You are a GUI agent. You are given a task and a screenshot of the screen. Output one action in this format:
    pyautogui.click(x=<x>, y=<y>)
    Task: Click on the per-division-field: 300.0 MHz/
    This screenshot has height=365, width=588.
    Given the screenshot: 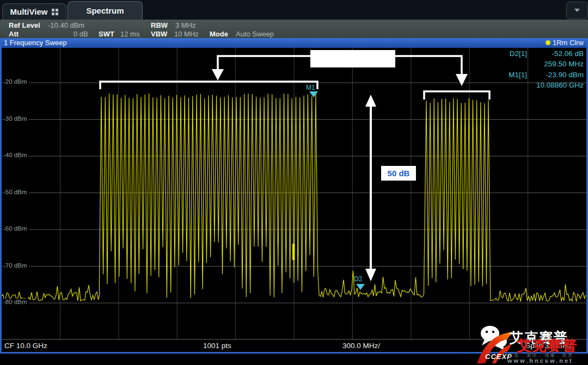 What is the action you would take?
    pyautogui.click(x=362, y=346)
    